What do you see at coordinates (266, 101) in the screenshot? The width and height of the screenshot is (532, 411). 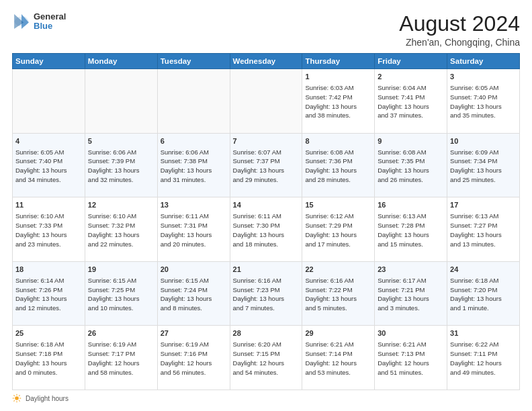 I see `calendar-week-row: 1Sunrise: 6:03 AMSunset: 7:42 PMDaylight…` at bounding box center [266, 101].